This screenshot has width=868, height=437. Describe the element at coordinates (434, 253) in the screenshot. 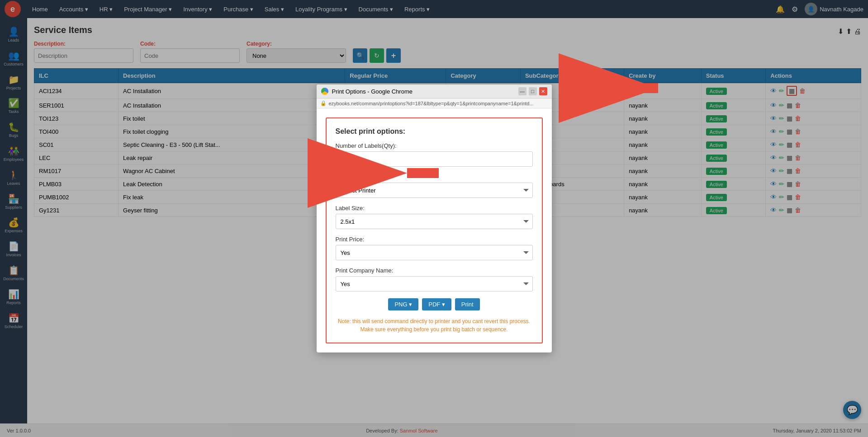

I see `print-price-select: Yes No` at that location.